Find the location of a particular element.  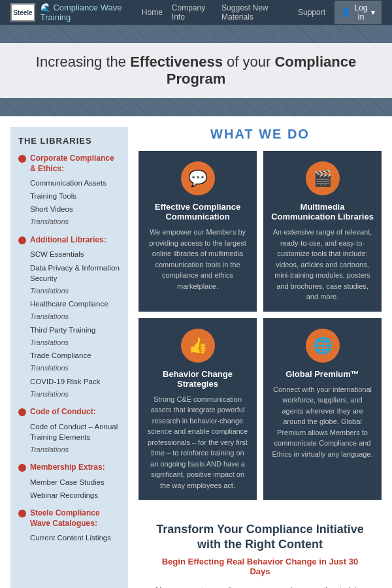

card-icon-globe: 🌐 is located at coordinates (323, 346).